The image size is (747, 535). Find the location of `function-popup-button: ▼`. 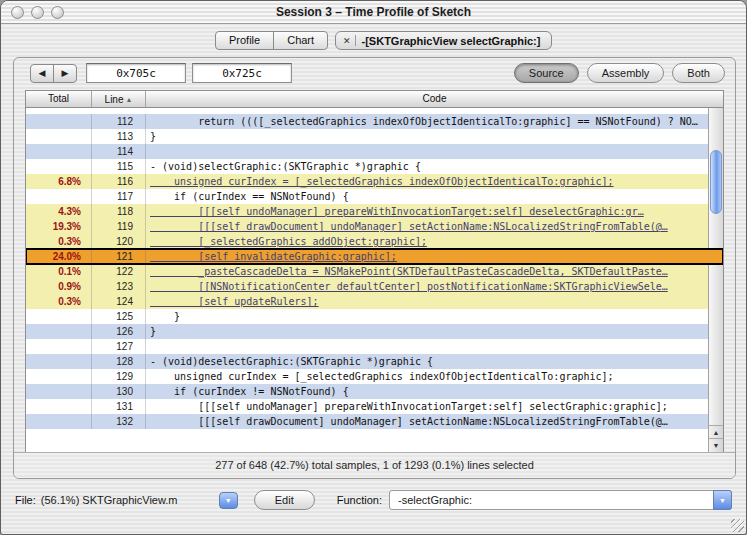

function-popup-button: ▼ is located at coordinates (722, 500).